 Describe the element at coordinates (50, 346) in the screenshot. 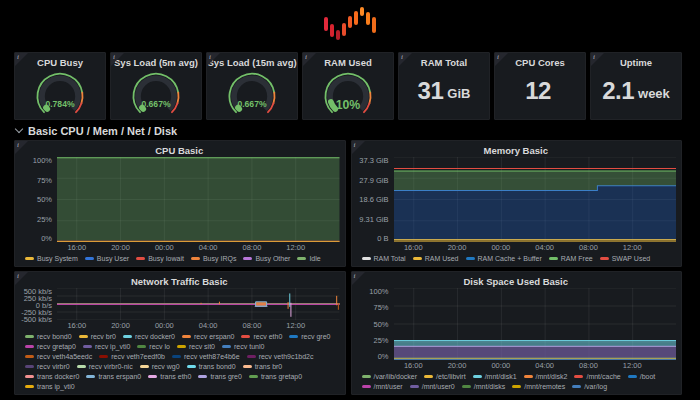

I see `legend-item: recv gretap0` at that location.